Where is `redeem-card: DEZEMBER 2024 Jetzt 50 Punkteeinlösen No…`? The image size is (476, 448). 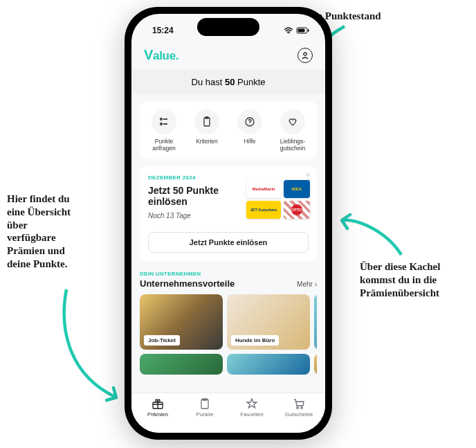 redeem-card: DEZEMBER 2024 Jetzt 50 Punkteeinlösen No… is located at coordinates (228, 214).